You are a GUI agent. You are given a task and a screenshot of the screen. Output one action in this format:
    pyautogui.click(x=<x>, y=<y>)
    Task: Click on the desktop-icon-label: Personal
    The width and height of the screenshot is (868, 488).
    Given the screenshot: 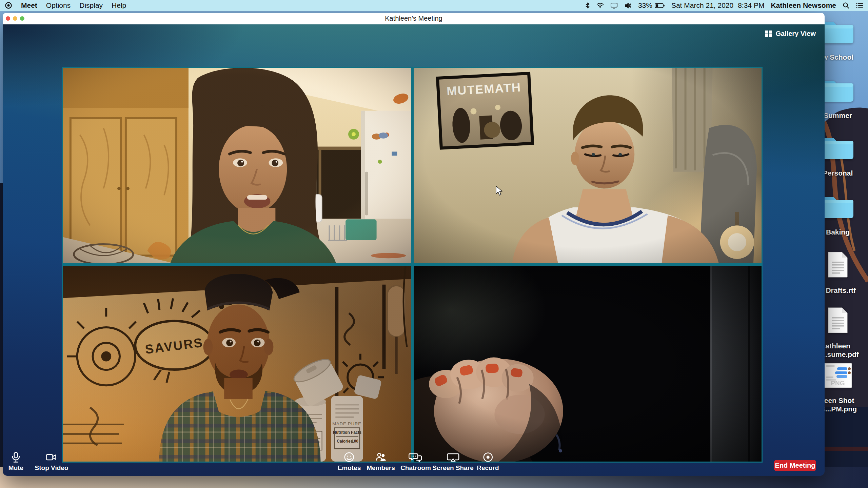 What is the action you would take?
    pyautogui.click(x=838, y=173)
    